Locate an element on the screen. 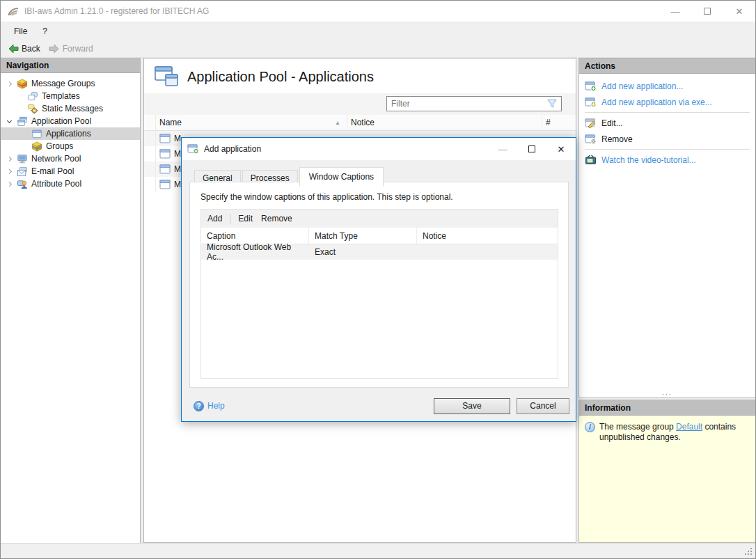  sidebar-item-label: Attribute Pool is located at coordinates (56, 184).